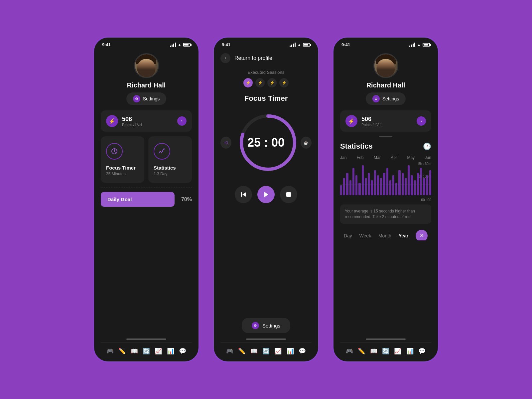 The width and height of the screenshot is (532, 399). What do you see at coordinates (361, 351) in the screenshot?
I see `nav-edit-3: ✏️` at bounding box center [361, 351].